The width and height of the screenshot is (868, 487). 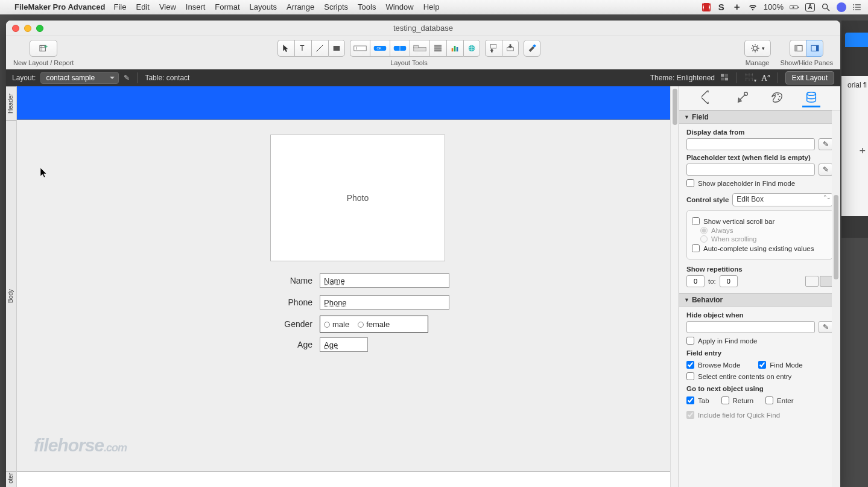 I want to click on layout-selector: contact sample, so click(x=80, y=78).